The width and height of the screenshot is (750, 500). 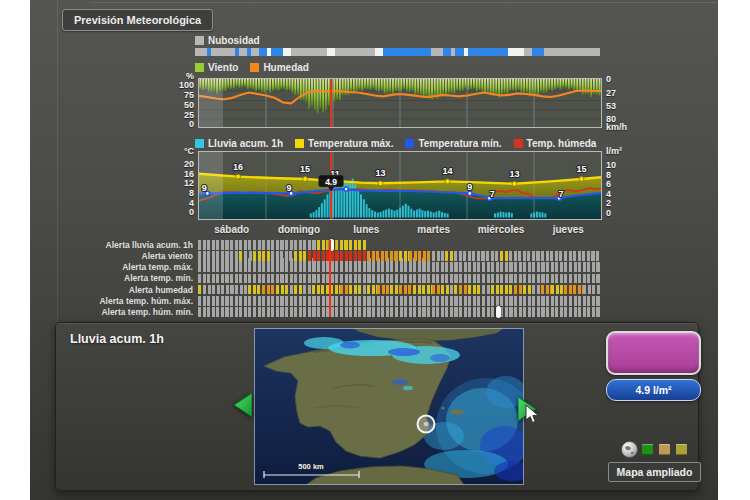 I want to click on axis-label: 50, so click(x=178, y=105).